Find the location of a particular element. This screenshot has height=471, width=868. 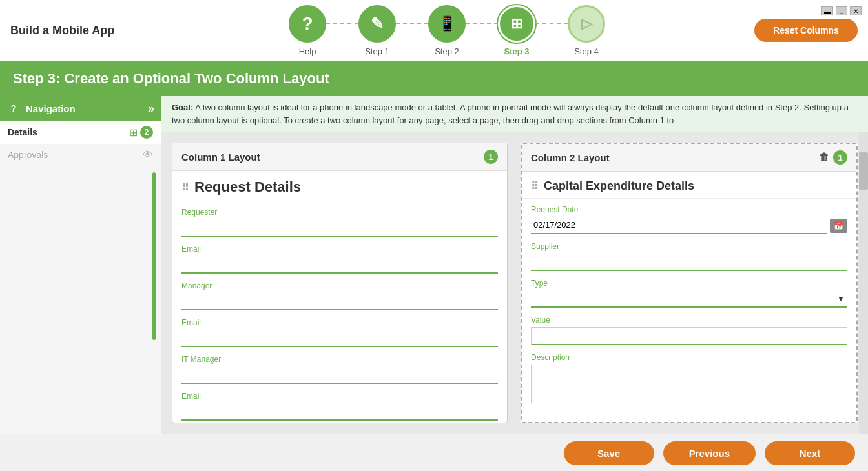

field-email-1: Email is located at coordinates (340, 259).